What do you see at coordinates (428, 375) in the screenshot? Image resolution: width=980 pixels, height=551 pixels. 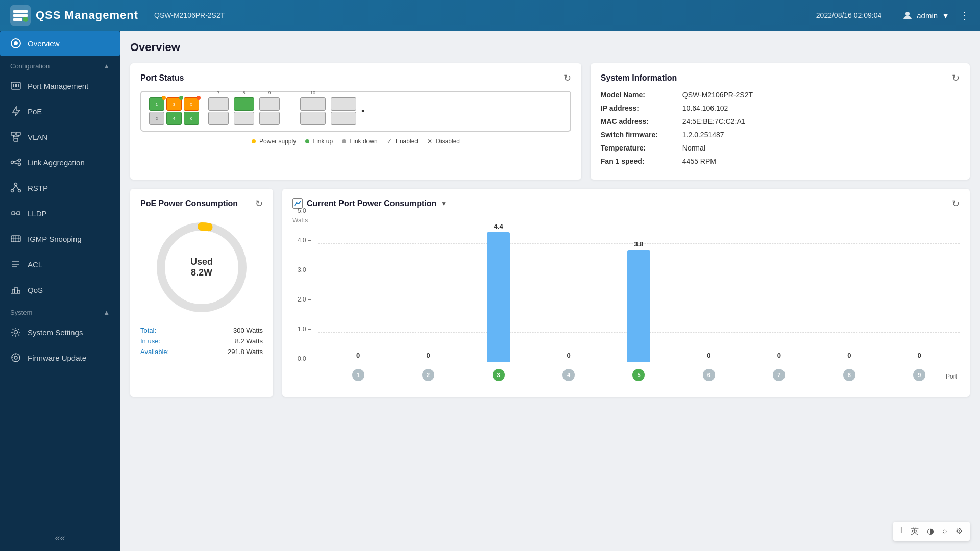 I see `x-label-port-2: 2` at bounding box center [428, 375].